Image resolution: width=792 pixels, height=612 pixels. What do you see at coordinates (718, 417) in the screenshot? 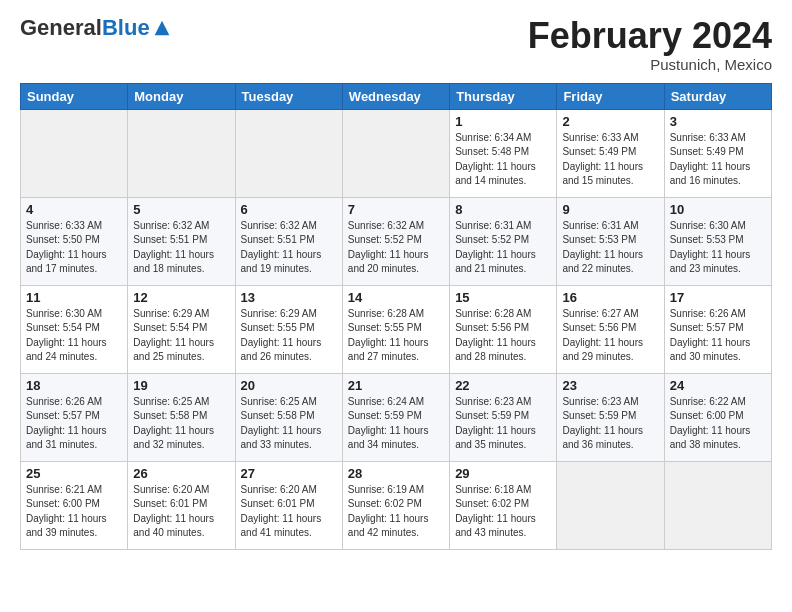
I see `calendar-cell: 24Sunrise: 6:22 AM Sunset: 6:00 PM Dayli…` at bounding box center [718, 417].